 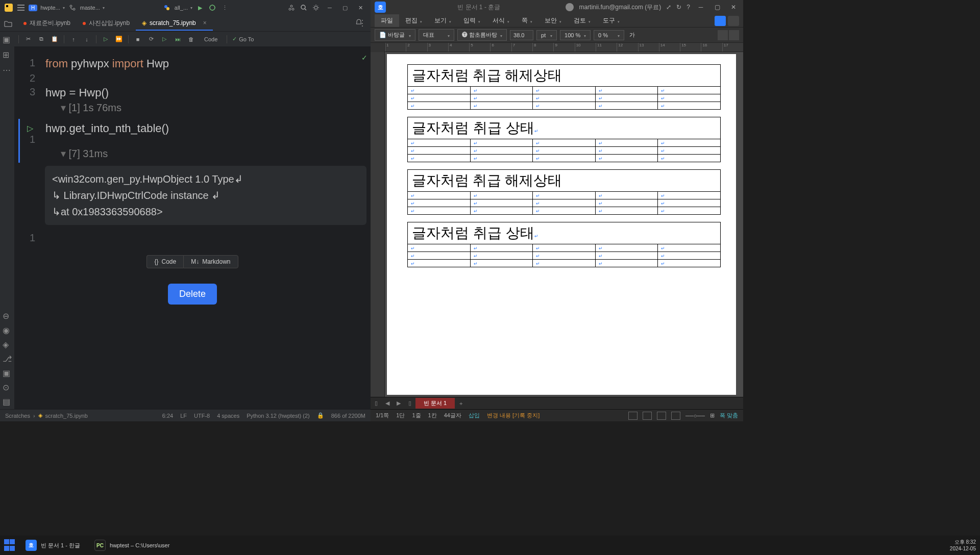 I want to click on project-tool-icon: ▣, so click(x=7, y=39).